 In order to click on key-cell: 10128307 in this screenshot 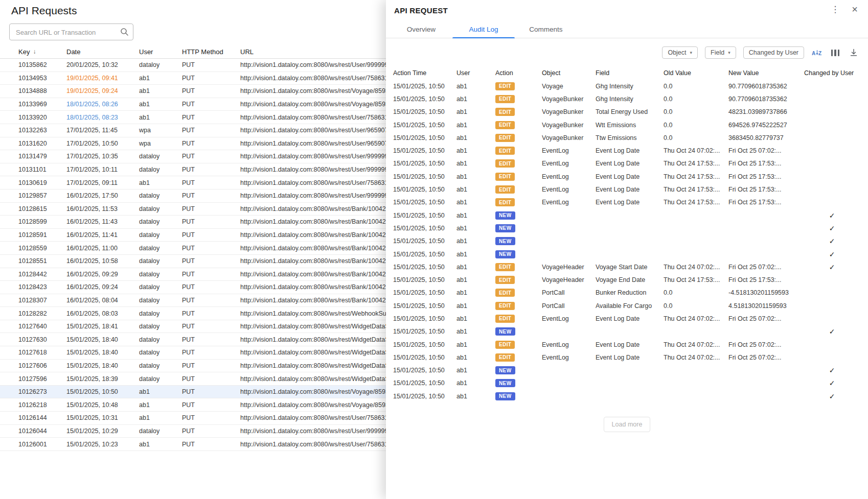, I will do `click(42, 300)`.